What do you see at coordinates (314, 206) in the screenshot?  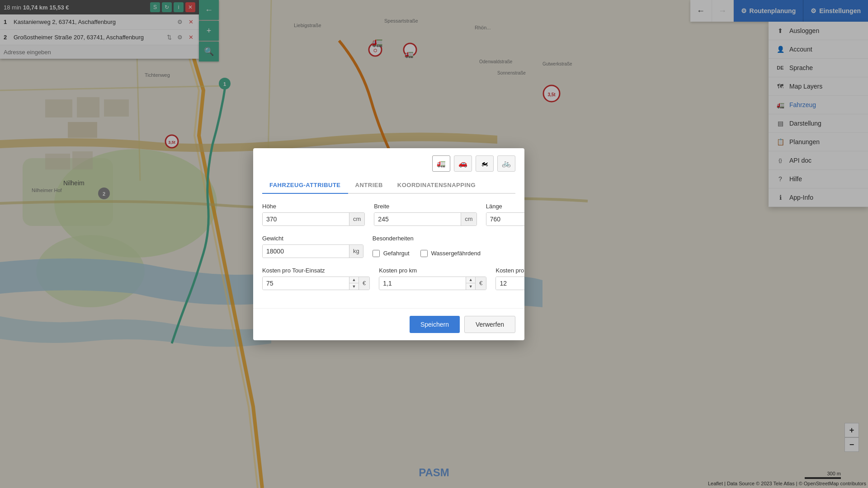 I see `hoehe-label: Höhe` at bounding box center [314, 206].